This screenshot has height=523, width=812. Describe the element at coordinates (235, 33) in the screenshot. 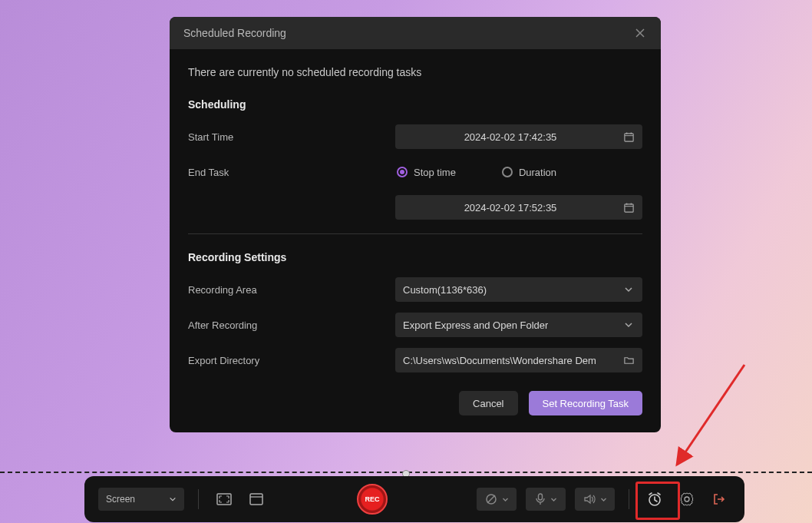

I see `dialog-title: Scheduled Recording` at that location.